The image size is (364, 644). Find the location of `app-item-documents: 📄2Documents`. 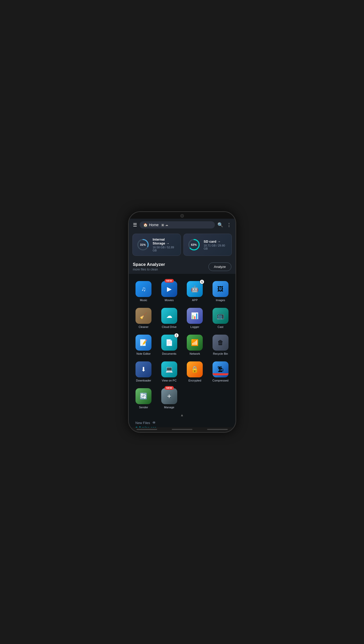

app-item-documents: 📄2Documents is located at coordinates (169, 344).